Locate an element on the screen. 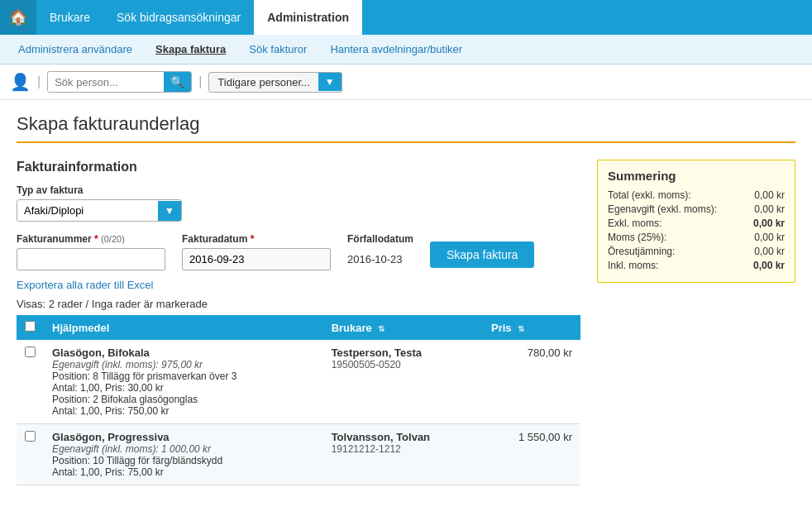 This screenshot has height=521, width=812. row1-brukare-name: Testperson, Testa is located at coordinates (404, 352).